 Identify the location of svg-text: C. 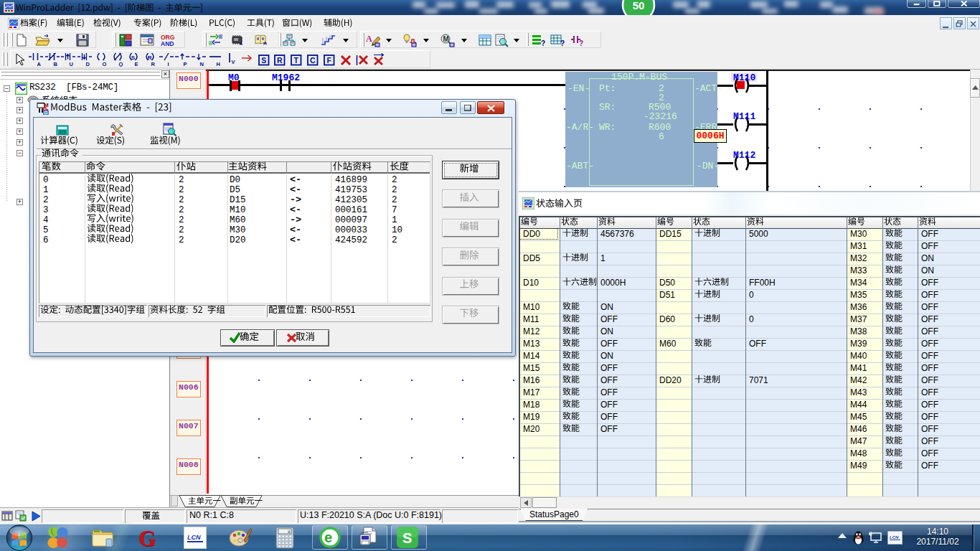
(313, 60).